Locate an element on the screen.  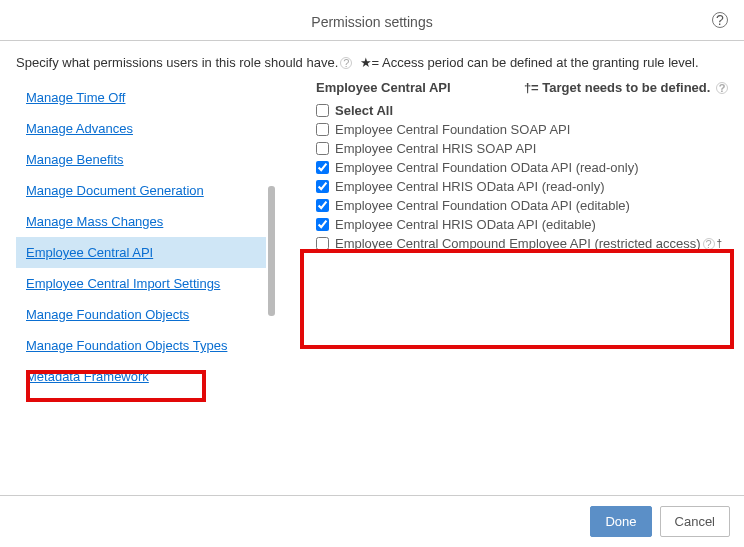
sidebar-item: Employee Central API is located at coordinates (141, 252).